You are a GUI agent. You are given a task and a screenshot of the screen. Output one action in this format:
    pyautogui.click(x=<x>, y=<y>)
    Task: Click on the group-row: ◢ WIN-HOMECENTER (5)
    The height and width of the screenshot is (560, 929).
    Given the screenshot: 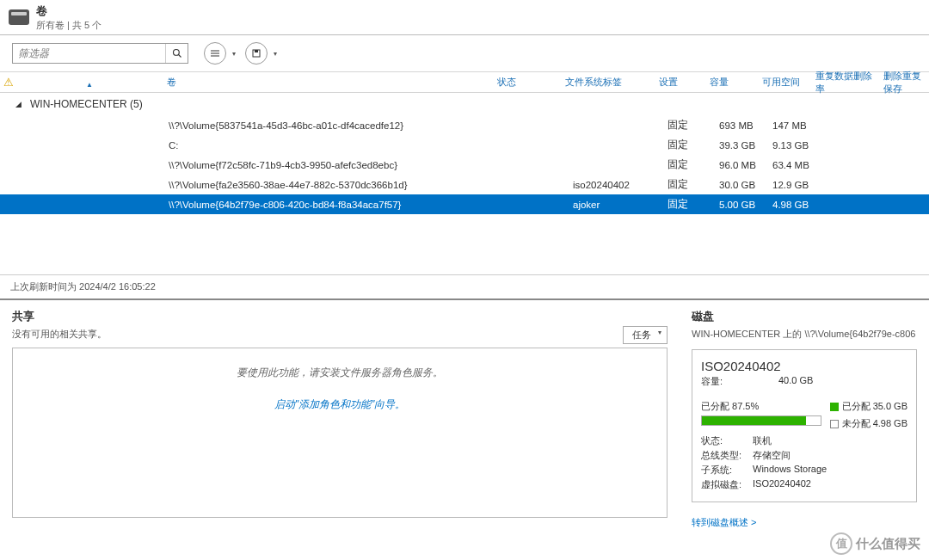 What is the action you would take?
    pyautogui.click(x=464, y=104)
    